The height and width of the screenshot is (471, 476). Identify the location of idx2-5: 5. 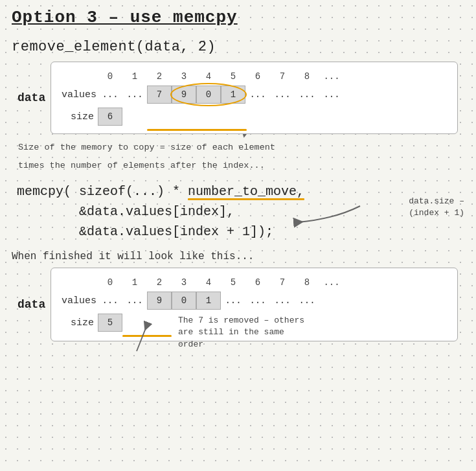
(233, 282).